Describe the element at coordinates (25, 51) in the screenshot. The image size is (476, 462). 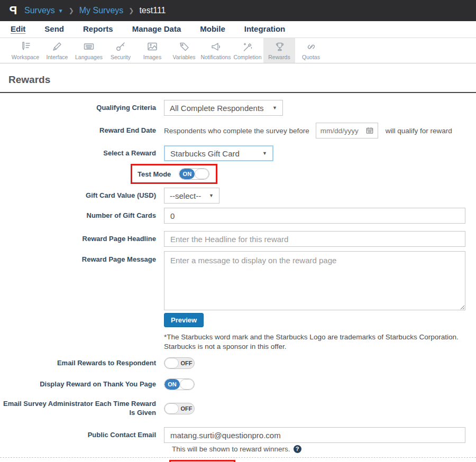
I see `toolbar-item-workspace: Workspace` at that location.